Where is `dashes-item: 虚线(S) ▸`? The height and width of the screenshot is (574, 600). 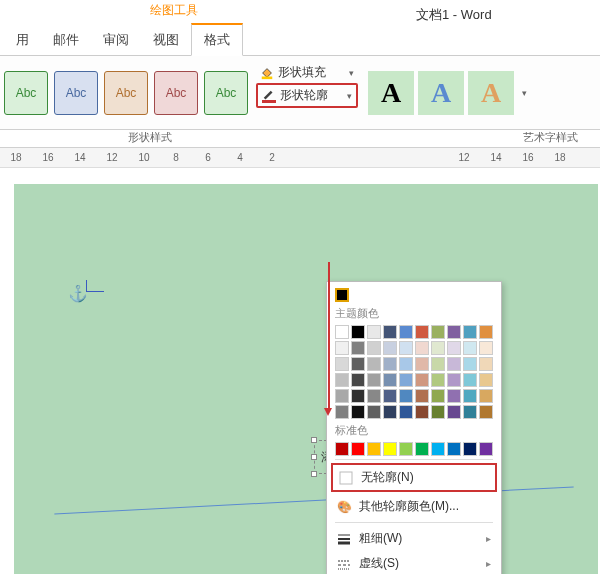 dashes-item: 虚线(S) ▸ is located at coordinates (414, 562).